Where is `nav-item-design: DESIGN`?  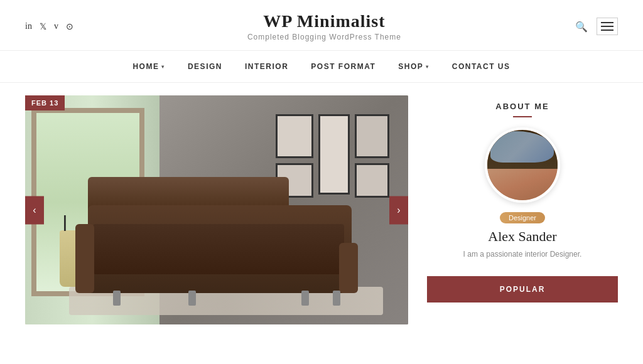
nav-item-design: DESIGN is located at coordinates (205, 67).